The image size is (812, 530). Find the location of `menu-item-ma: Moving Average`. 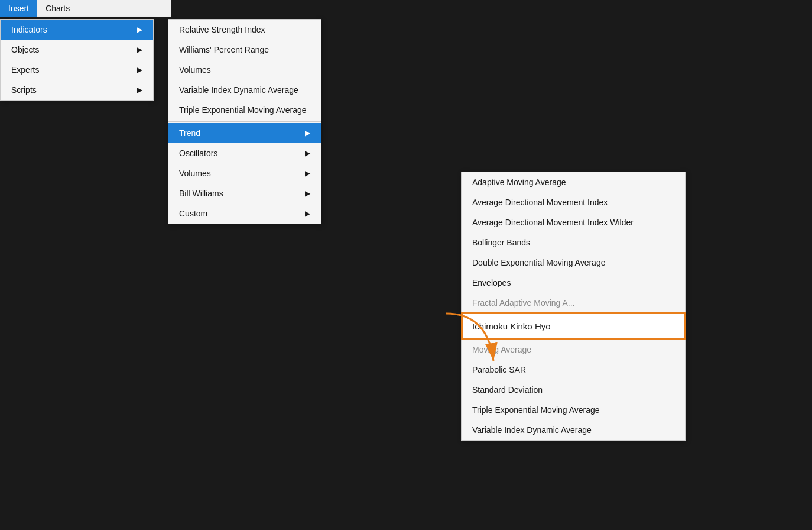

menu-item-ma: Moving Average is located at coordinates (573, 350).